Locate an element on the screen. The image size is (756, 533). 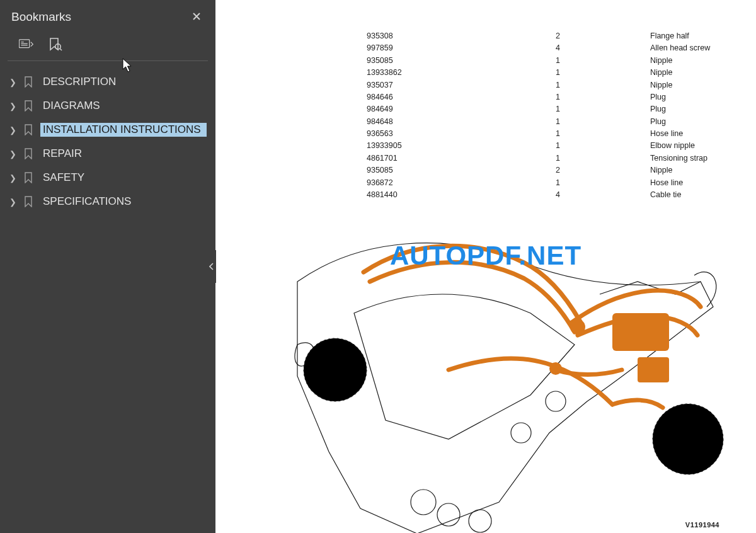
table-row: 9365631Hose line is located at coordinates (549, 134).